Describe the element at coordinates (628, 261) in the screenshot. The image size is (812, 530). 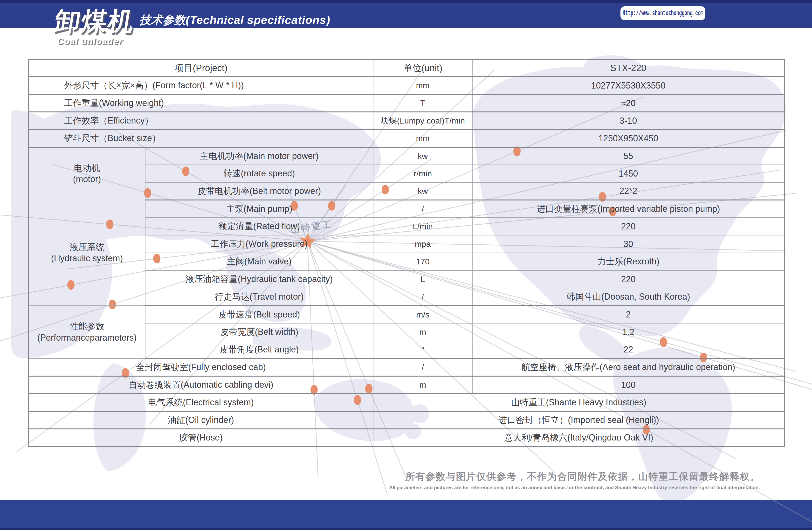
I see `spec-value: 力士乐(Rexroth)` at that location.